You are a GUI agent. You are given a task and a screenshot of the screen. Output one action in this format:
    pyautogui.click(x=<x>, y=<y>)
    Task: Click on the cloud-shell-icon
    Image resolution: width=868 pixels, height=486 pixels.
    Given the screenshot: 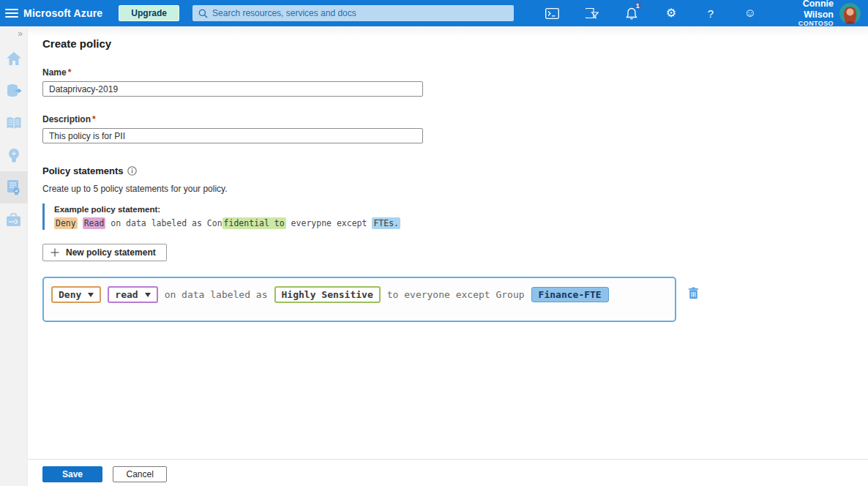 What is the action you would take?
    pyautogui.click(x=553, y=13)
    